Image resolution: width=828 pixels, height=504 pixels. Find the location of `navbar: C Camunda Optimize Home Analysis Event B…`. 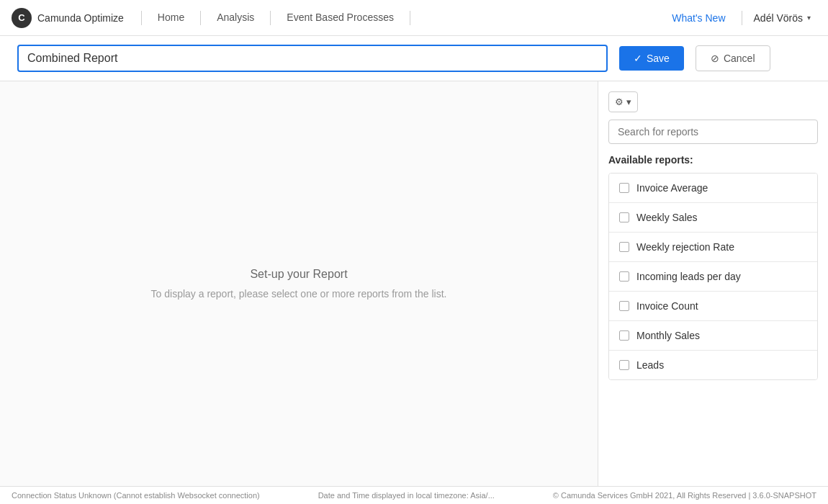

navbar: C Camunda Optimize Home Analysis Event B… is located at coordinates (414, 18).